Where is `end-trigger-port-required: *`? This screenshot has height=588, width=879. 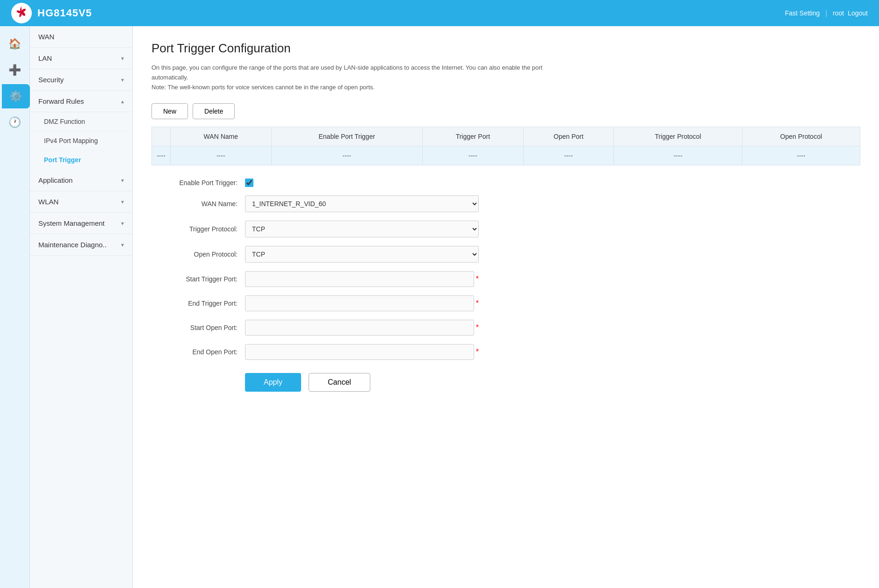 end-trigger-port-required: * is located at coordinates (477, 303).